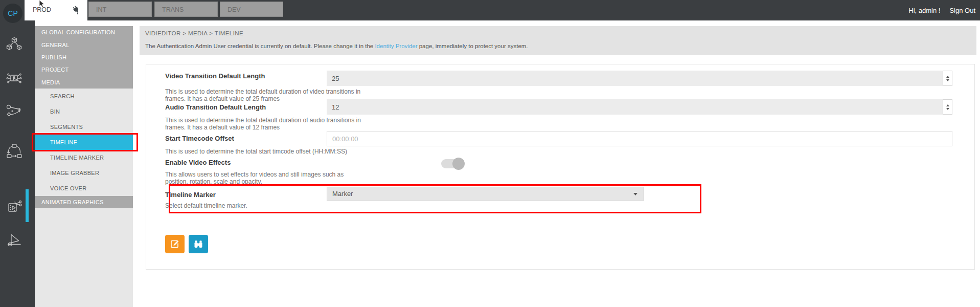 This screenshot has height=307, width=980. Describe the element at coordinates (84, 167) in the screenshot. I see `sidebar: GLOBAL CONFIGURATION GENERAL PUBLISH PRO…` at that location.